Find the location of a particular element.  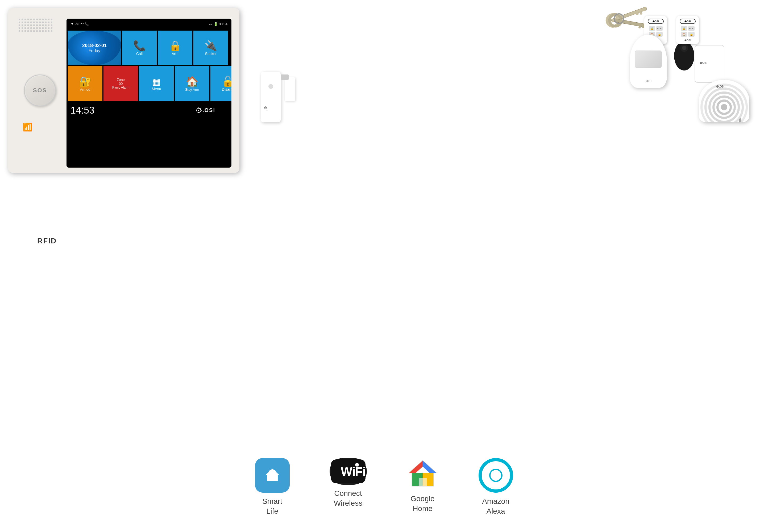

google-home-svg is located at coordinates (423, 474).